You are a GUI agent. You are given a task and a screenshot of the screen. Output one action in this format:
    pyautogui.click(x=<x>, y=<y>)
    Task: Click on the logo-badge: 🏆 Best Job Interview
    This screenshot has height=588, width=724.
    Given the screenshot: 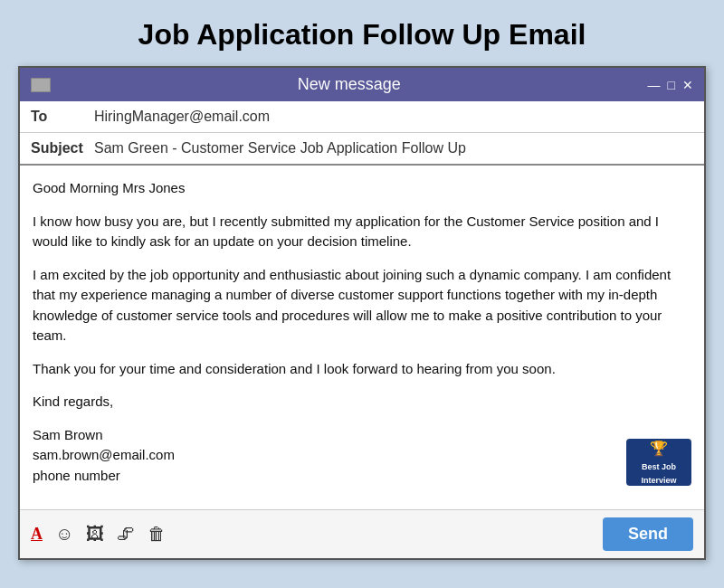 What is the action you would take?
    pyautogui.click(x=659, y=462)
    